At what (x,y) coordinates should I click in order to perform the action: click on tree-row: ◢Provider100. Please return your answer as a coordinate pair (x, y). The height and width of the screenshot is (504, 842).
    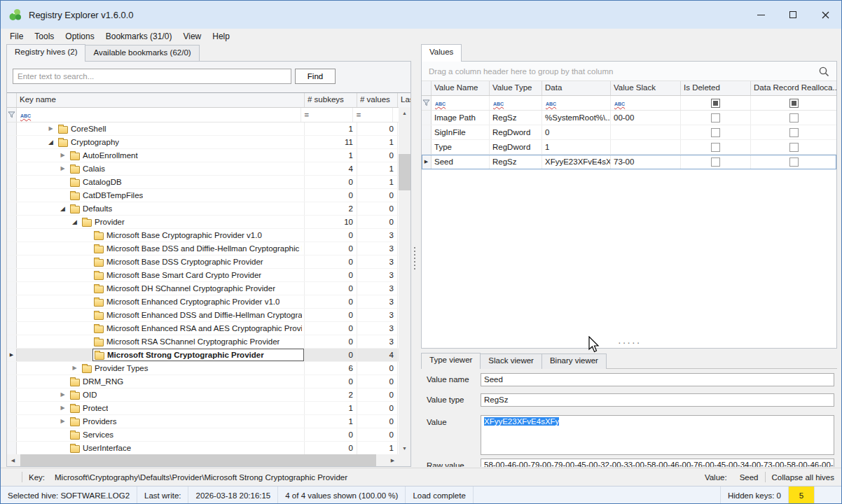
    Looking at the image, I should click on (203, 223).